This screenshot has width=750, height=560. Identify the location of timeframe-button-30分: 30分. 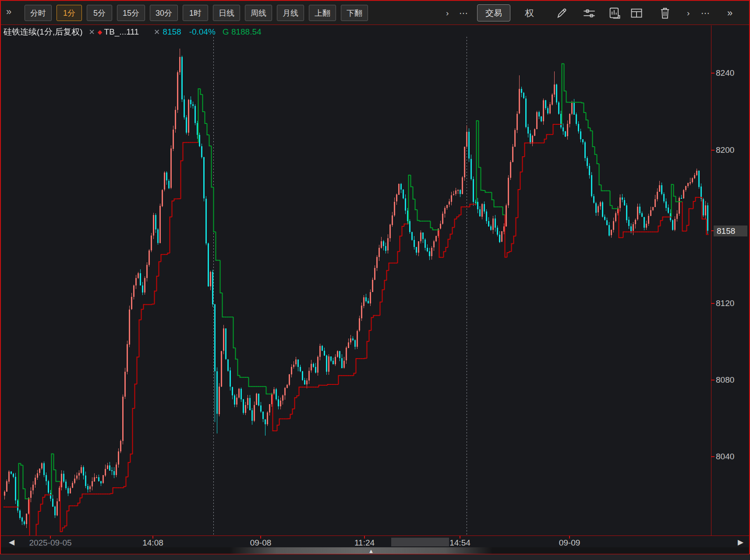
(164, 13).